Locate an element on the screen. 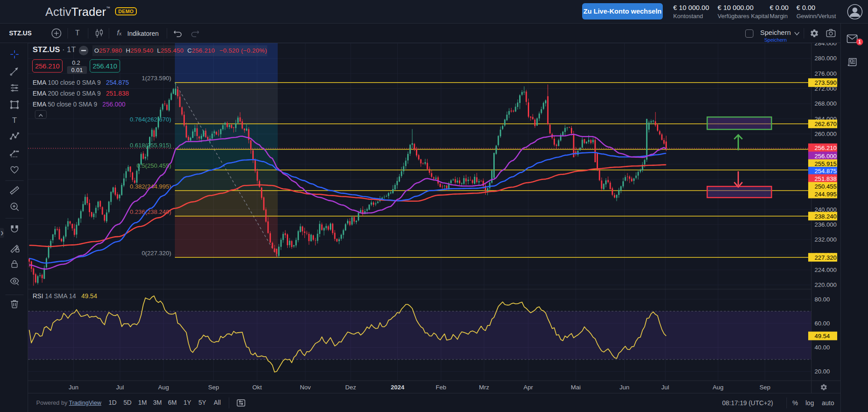 The width and height of the screenshot is (868, 412). svg-text: Feb is located at coordinates (441, 387).